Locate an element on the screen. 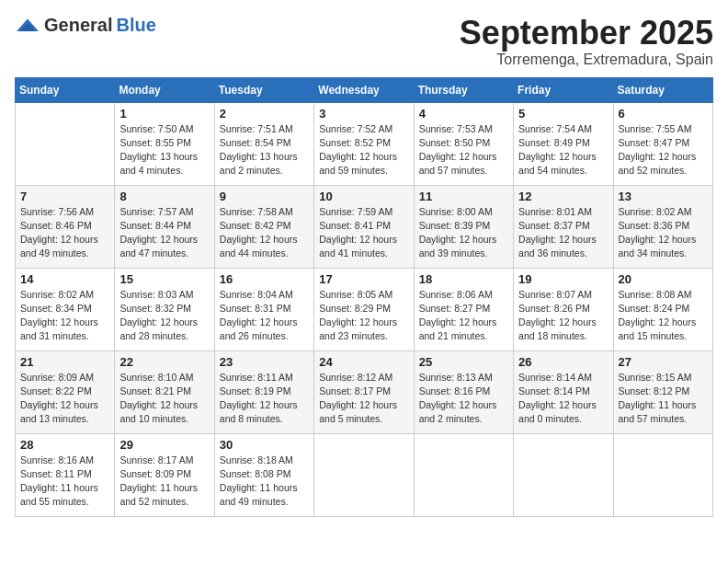 This screenshot has height=563, width=728. day-number: 19 is located at coordinates (563, 280).